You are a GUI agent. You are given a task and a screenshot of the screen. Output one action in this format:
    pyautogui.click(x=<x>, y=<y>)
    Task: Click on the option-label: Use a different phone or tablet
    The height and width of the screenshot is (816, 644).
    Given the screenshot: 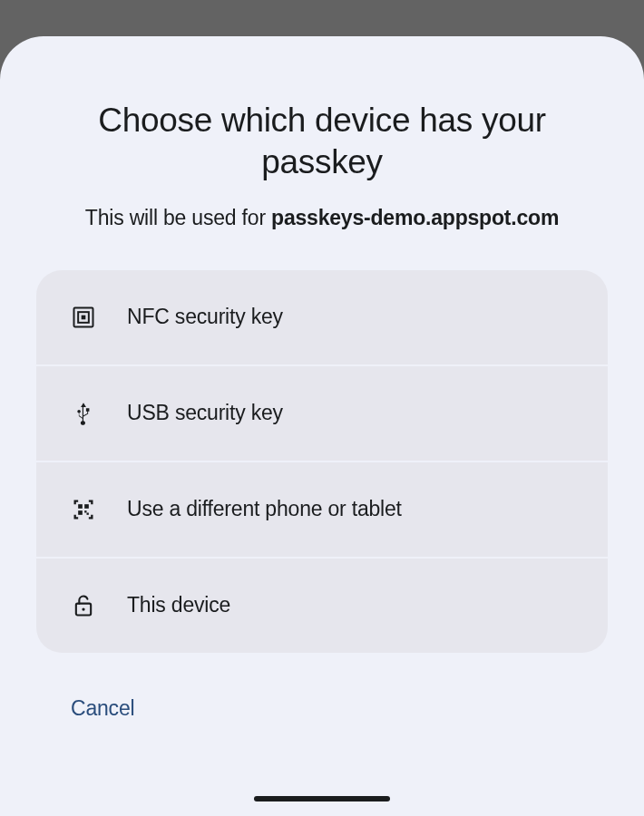 What is the action you would take?
    pyautogui.click(x=265, y=510)
    